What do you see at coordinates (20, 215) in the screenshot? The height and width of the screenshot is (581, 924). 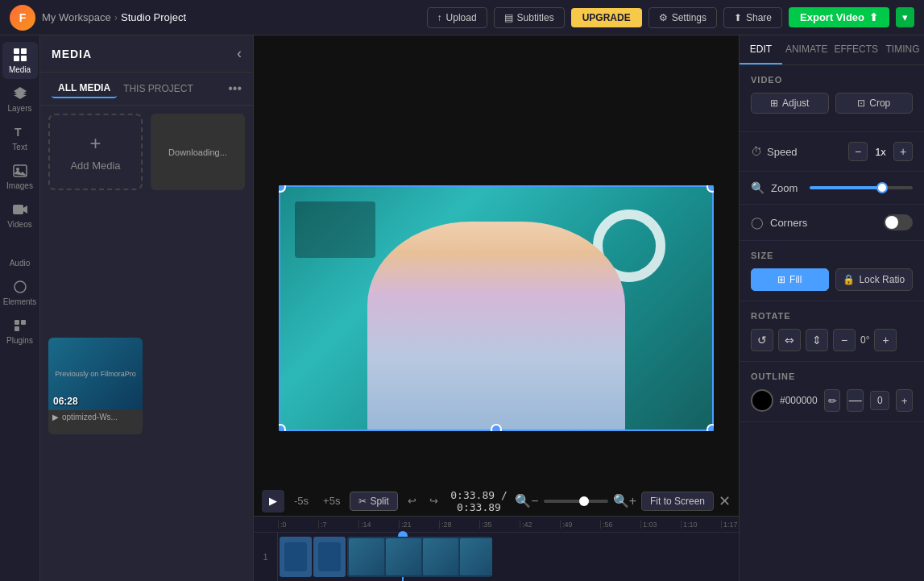 I see `sidebar-item-videos: Videos` at bounding box center [20, 215].